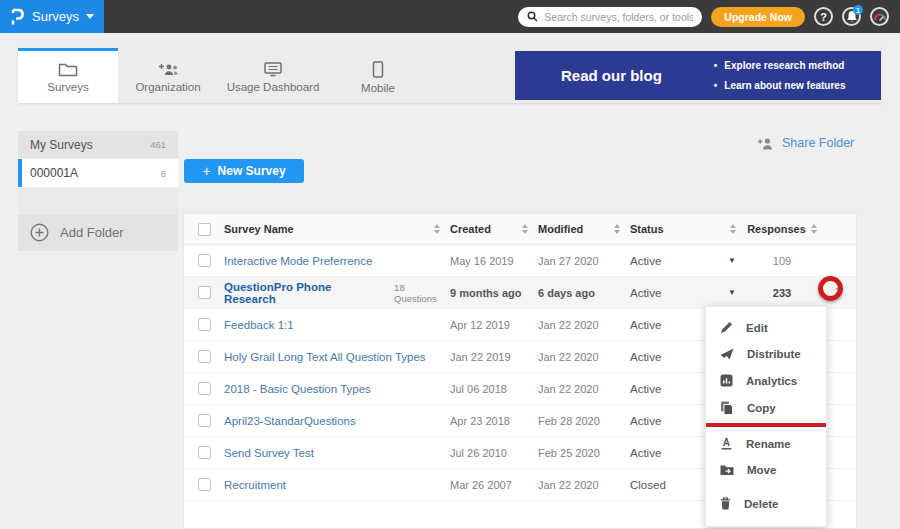 The image size is (900, 529). I want to click on new-survey-button: + New Survey, so click(244, 171).